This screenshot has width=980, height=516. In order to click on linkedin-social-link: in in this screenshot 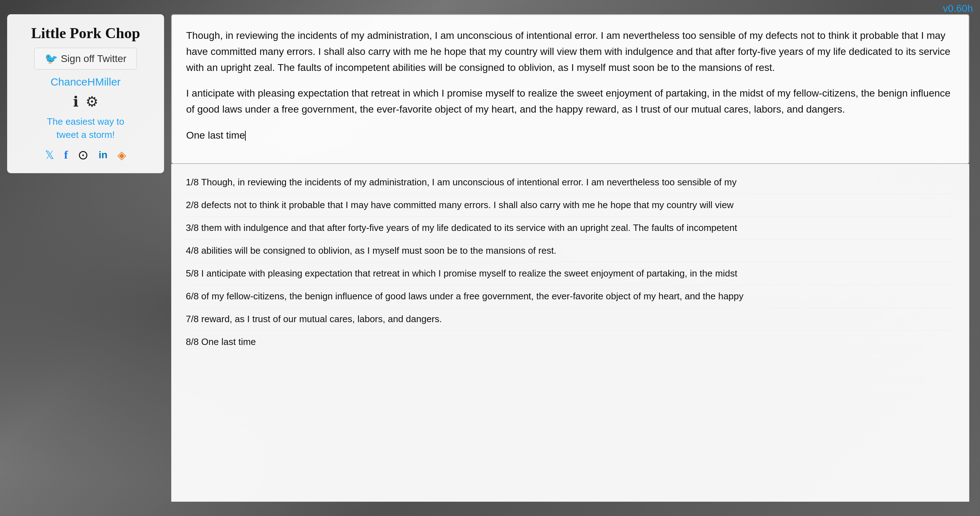, I will do `click(103, 155)`.